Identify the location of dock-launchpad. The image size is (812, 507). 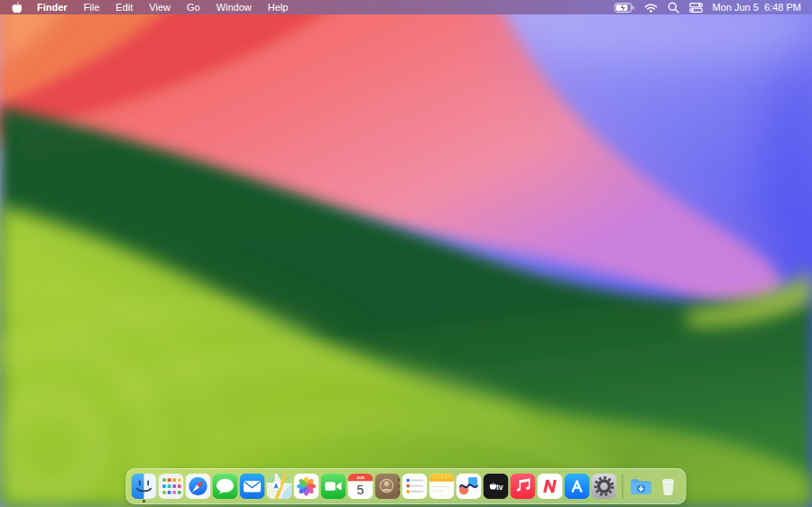
(171, 486).